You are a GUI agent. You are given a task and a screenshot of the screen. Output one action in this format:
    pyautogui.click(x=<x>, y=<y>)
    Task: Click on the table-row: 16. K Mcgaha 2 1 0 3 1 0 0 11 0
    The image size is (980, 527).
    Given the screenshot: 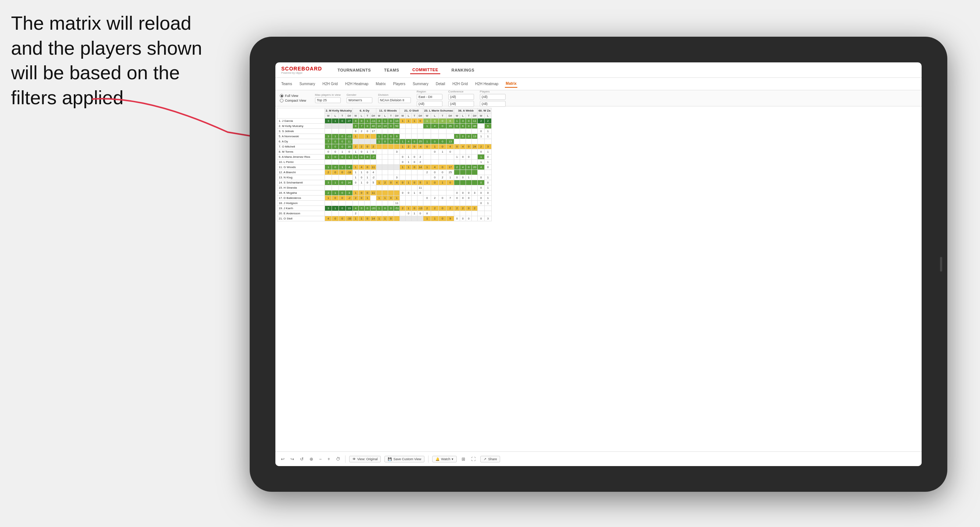 What is the action you would take?
    pyautogui.click(x=384, y=193)
    